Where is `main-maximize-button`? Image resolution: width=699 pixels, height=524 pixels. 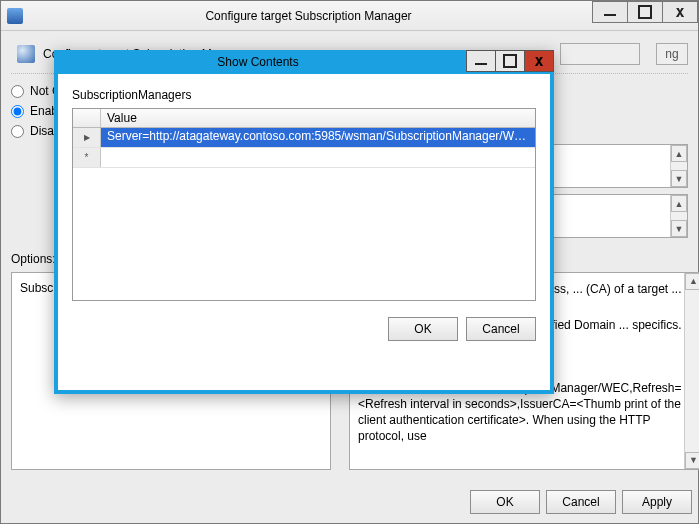
main-maximize-button is located at coordinates (645, 12).